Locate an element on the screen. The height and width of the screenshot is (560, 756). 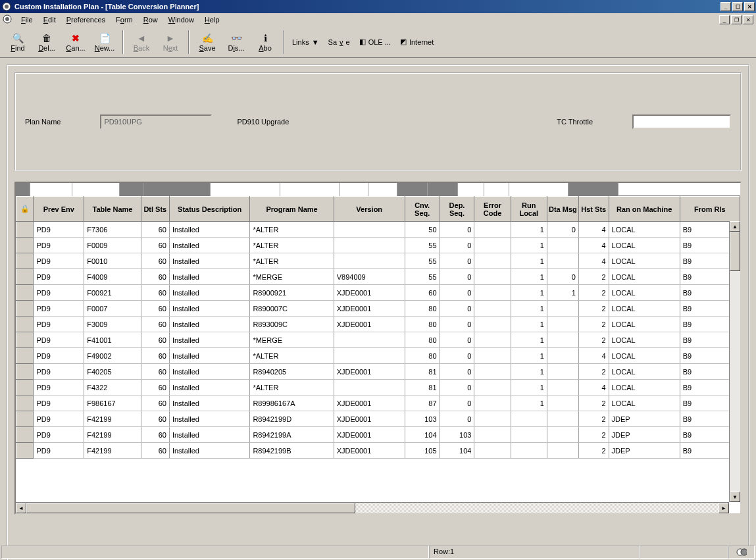
cell-dep: 104 is located at coordinates (457, 451).